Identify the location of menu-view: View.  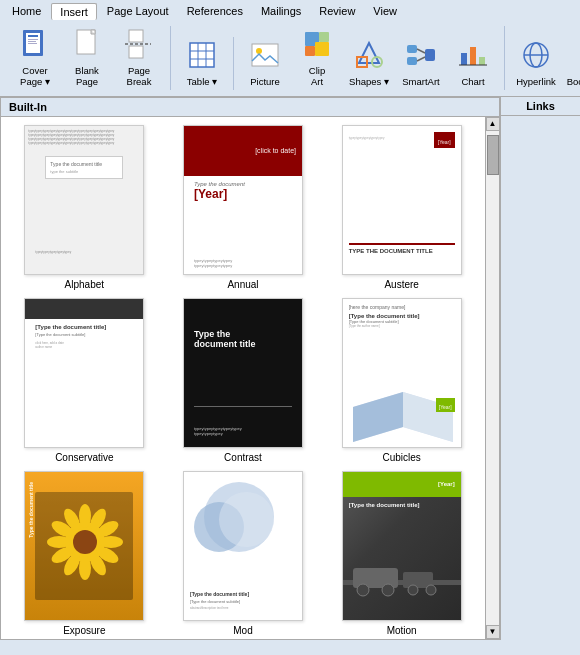
(385, 11).